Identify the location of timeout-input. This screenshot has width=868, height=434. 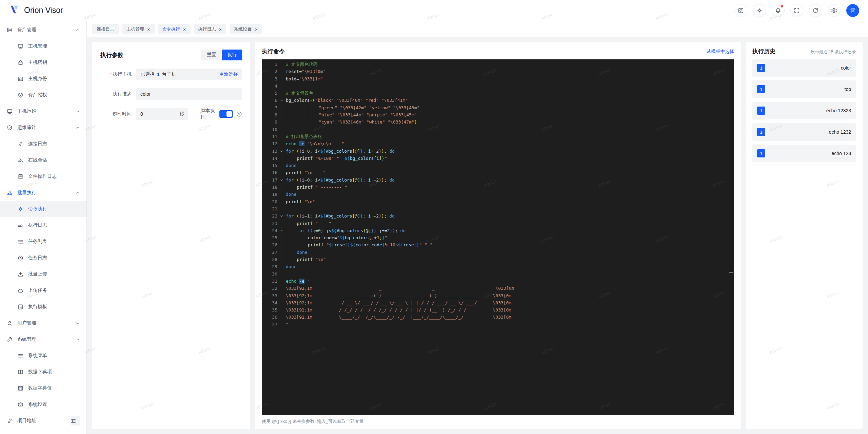
(159, 114).